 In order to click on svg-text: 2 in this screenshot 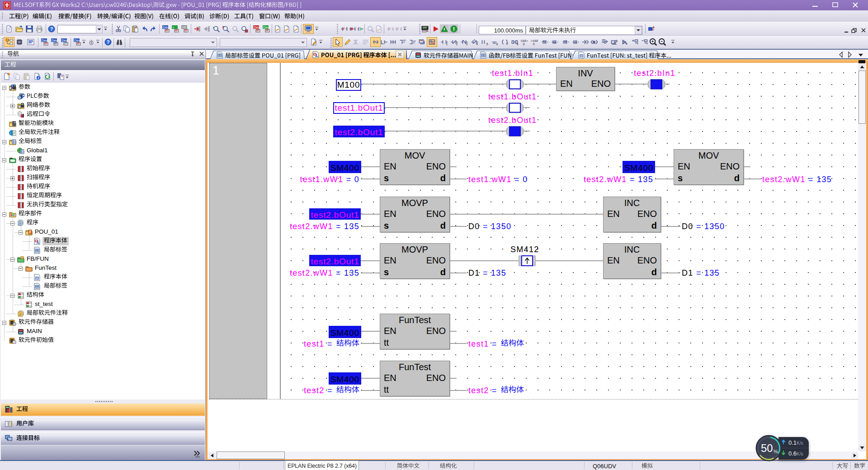, I will do `click(457, 44)`.